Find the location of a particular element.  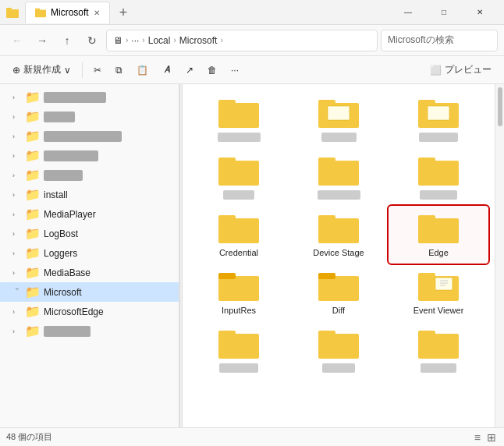

cut-button: ✂ is located at coordinates (98, 70).